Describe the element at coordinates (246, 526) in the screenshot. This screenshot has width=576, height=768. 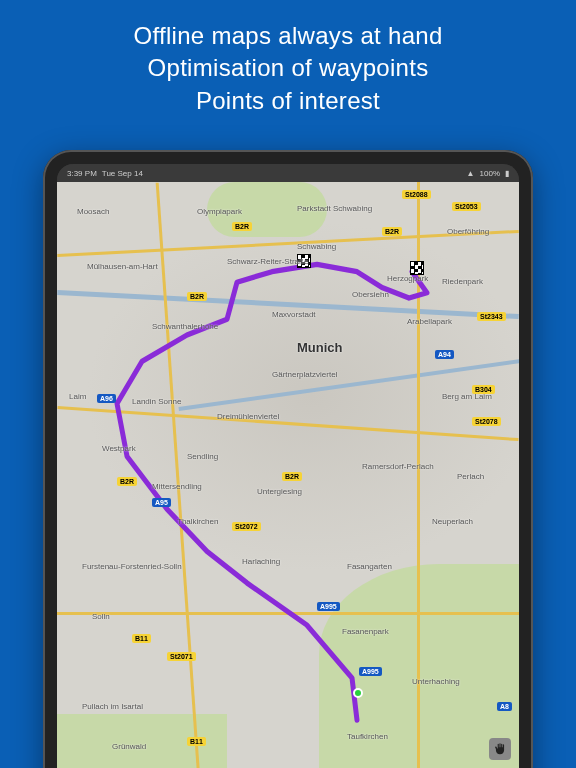
I see `road-sign: St2072` at that location.